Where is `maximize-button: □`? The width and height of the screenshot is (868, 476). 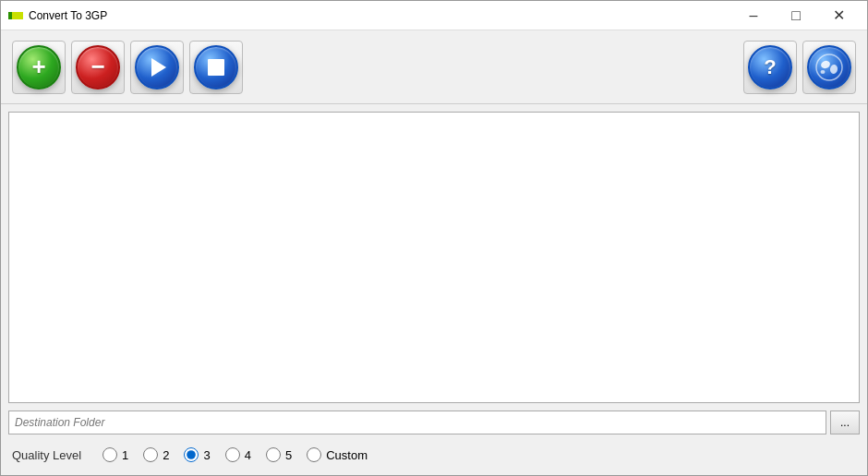
maximize-button: □ is located at coordinates (796, 16).